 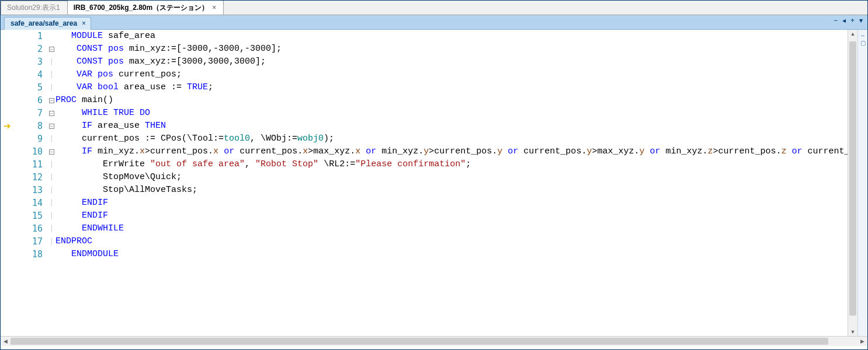 What do you see at coordinates (6, 341) in the screenshot?
I see `scroll-left-icon: ◀` at bounding box center [6, 341].